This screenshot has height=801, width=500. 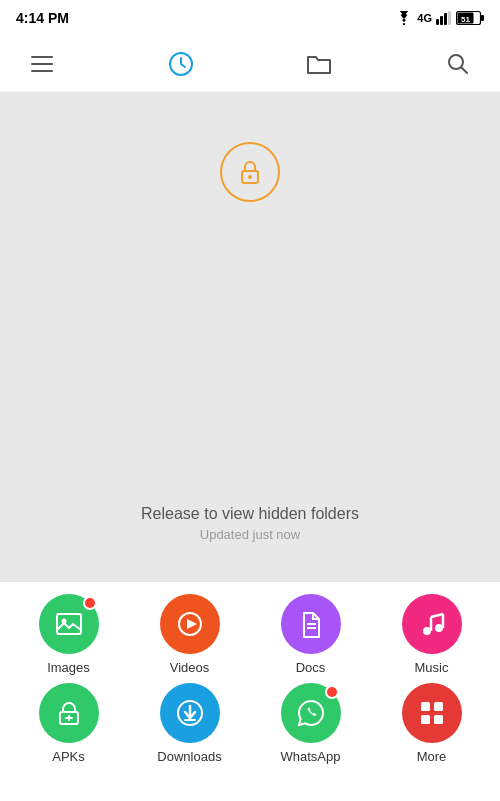 What do you see at coordinates (432, 756) in the screenshot?
I see `more-label: More` at bounding box center [432, 756].